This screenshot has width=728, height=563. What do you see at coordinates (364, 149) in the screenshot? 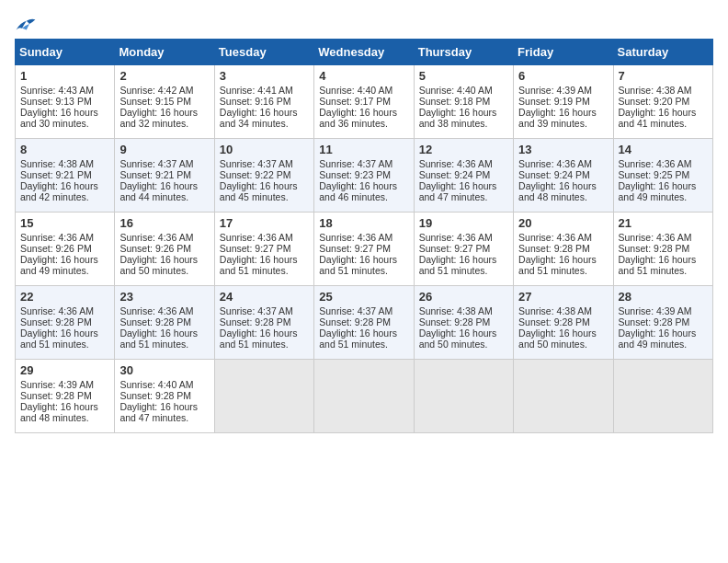
I see `day-number: 11` at bounding box center [364, 149].